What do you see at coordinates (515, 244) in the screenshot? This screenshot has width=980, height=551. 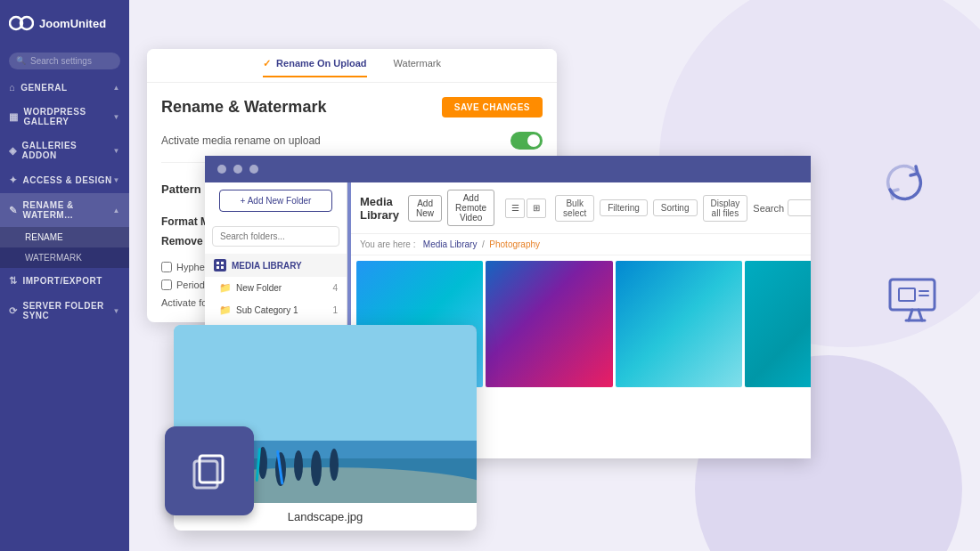 I see `breadcrumb-current-link: Photography` at bounding box center [515, 244].